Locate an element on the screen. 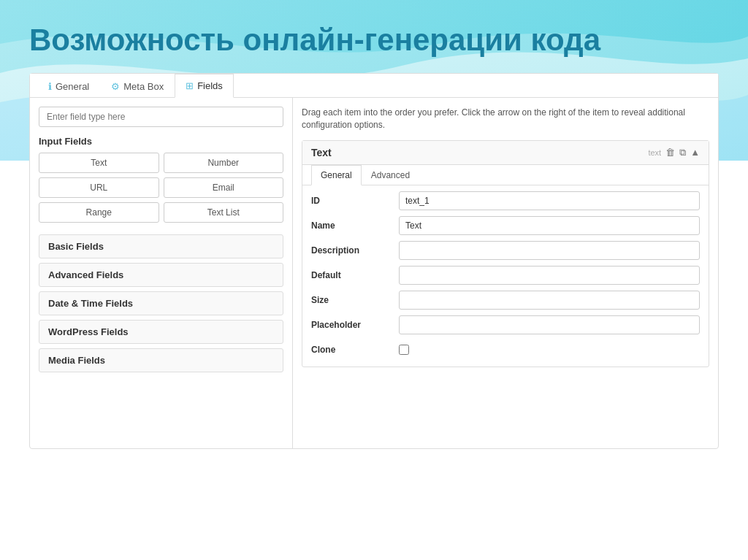  form-input-placeholder is located at coordinates (549, 325).